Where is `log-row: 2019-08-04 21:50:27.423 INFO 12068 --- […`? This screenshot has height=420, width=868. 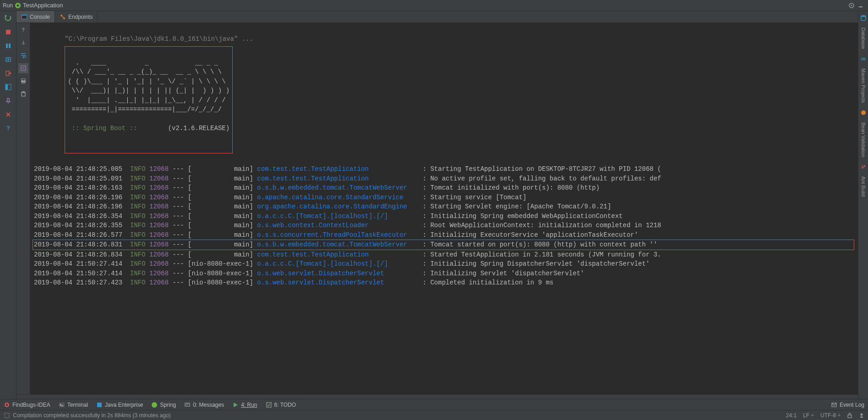
log-row: 2019-08-04 21:50:27.423 INFO 12068 --- [… is located at coordinates (444, 283).